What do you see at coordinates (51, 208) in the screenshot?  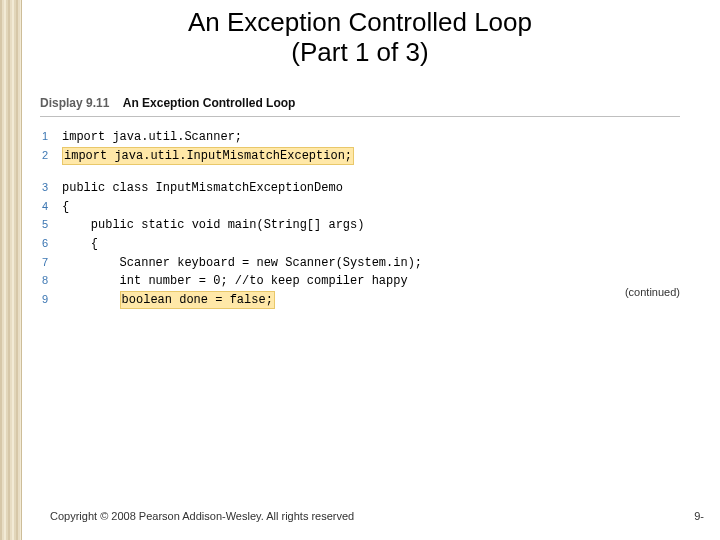 I see `line-number: 4` at bounding box center [51, 208].